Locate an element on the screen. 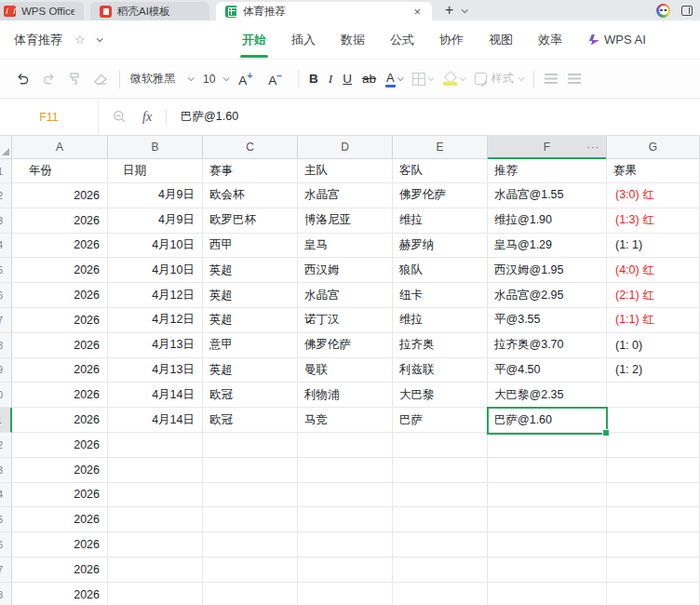 Image resolution: width=700 pixels, height=605 pixels. cell-C18 is located at coordinates (250, 594).